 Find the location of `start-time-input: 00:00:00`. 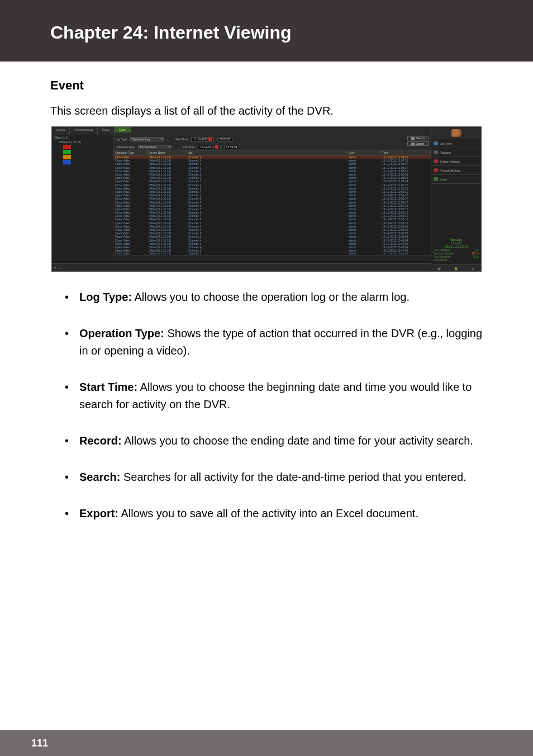

start-time-input: 00:00:00 is located at coordinates (225, 139).